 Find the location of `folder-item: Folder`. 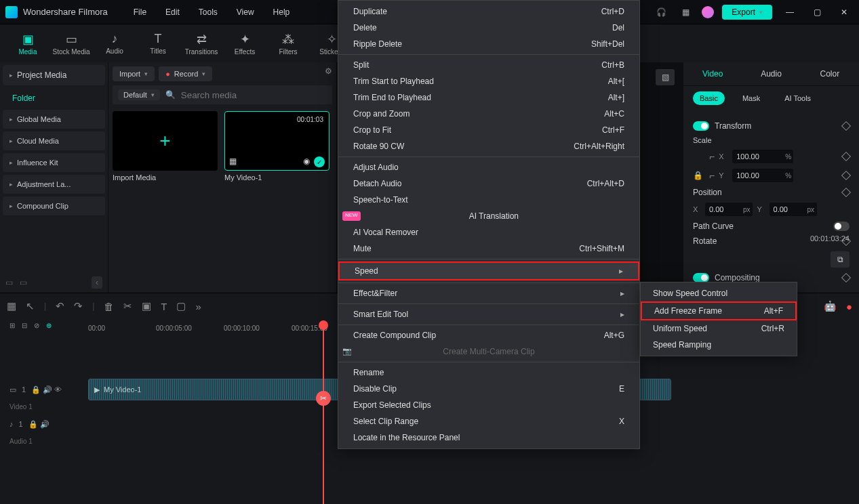

folder-item: Folder is located at coordinates (54, 98).